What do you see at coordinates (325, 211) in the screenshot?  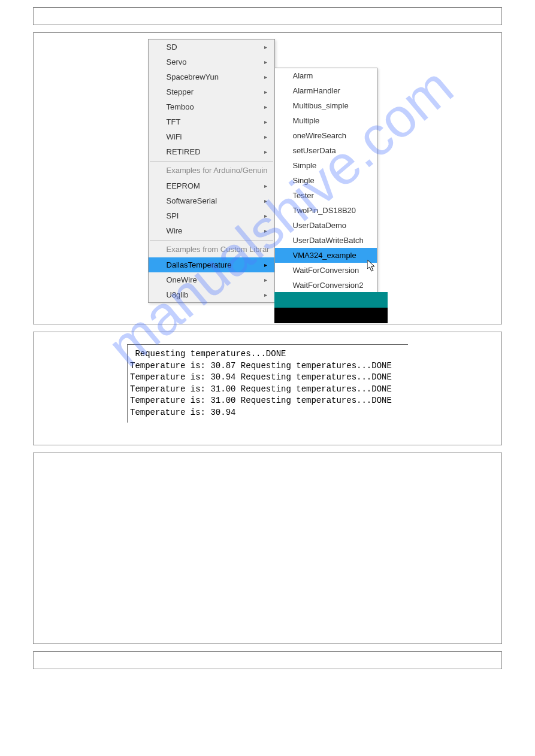 I see `submenu-item-label: TwoPin_DS18B20` at bounding box center [325, 211].